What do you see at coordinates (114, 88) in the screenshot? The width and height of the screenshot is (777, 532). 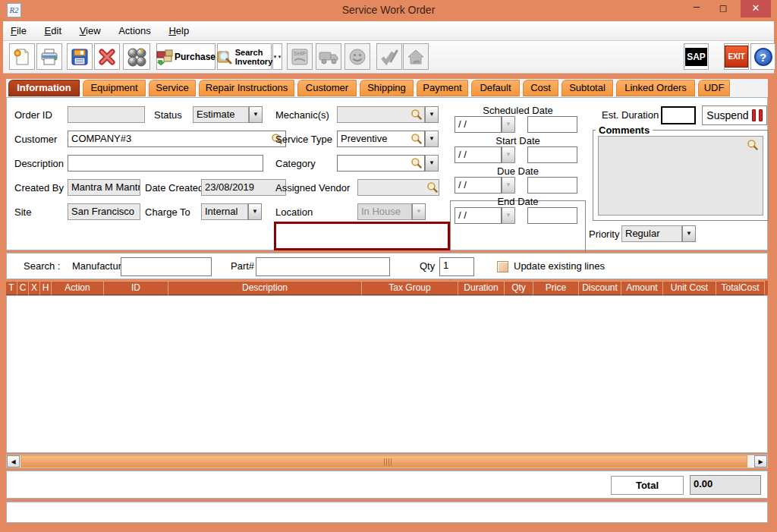 I see `tab-equipment: Equipment` at bounding box center [114, 88].